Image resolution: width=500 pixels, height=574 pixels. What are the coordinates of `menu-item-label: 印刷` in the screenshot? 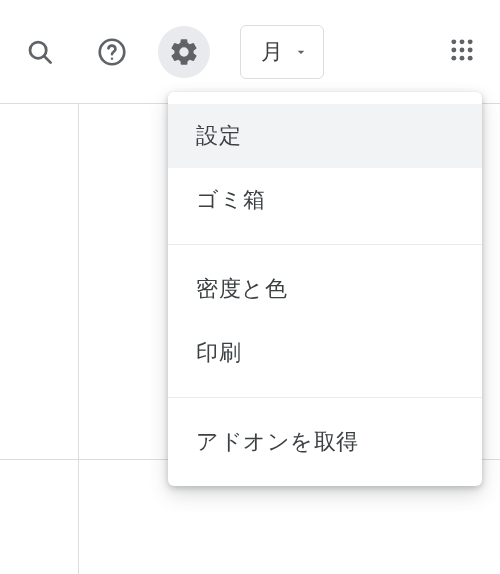 It's located at (218, 353).